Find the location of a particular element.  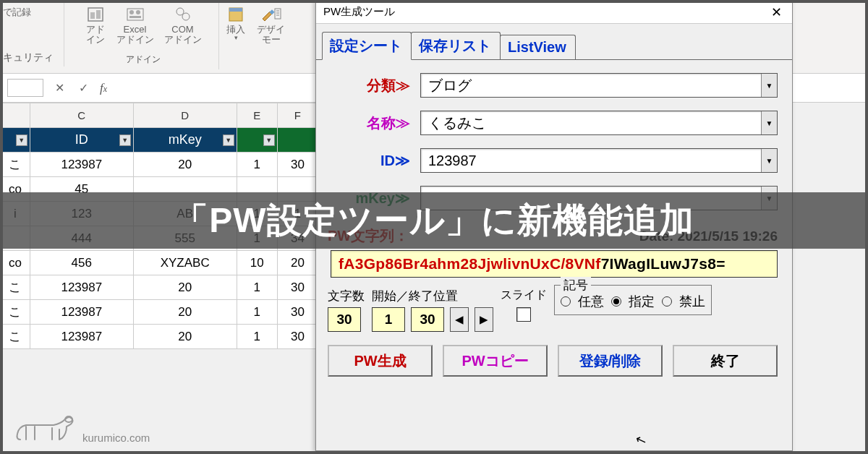

category-label: 分類≫ is located at coordinates (380, 85).